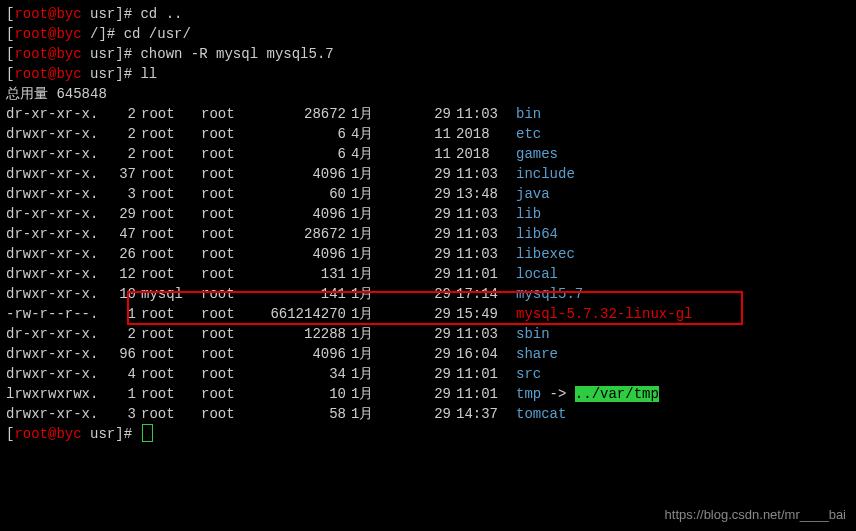 The image size is (856, 531). Describe the element at coordinates (428, 254) in the screenshot. I see `listing-row: drwxr-xr-x.26rootroot40961月2911:03libexe…` at that location.